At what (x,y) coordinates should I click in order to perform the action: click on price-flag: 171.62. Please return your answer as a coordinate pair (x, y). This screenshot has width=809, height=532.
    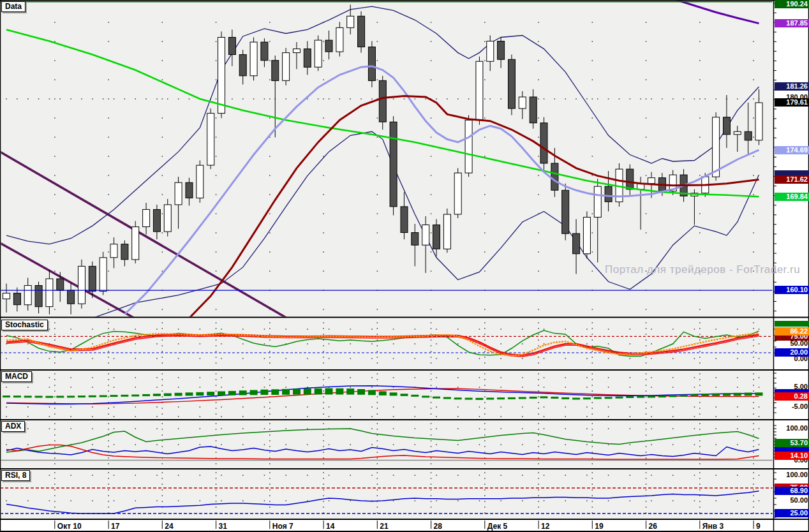
    Looking at the image, I should click on (792, 180).